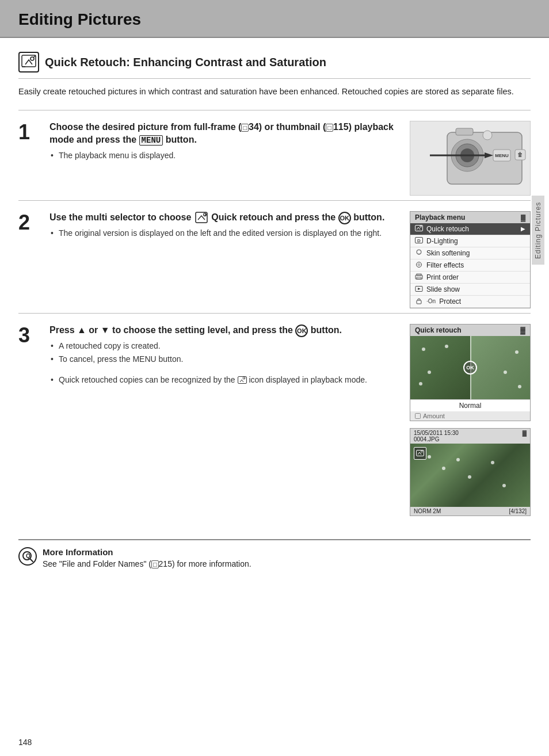  I want to click on preview-left-panel, so click(440, 368).